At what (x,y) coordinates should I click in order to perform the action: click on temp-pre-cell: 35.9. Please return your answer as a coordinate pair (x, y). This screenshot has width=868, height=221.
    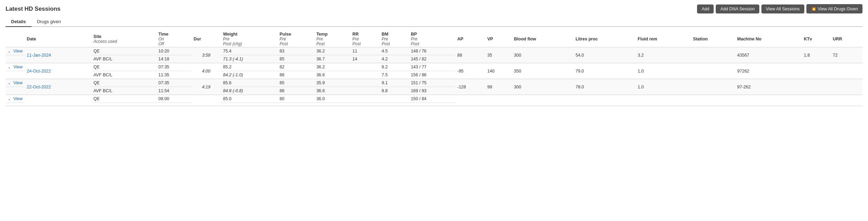
    Looking at the image, I should click on (332, 83).